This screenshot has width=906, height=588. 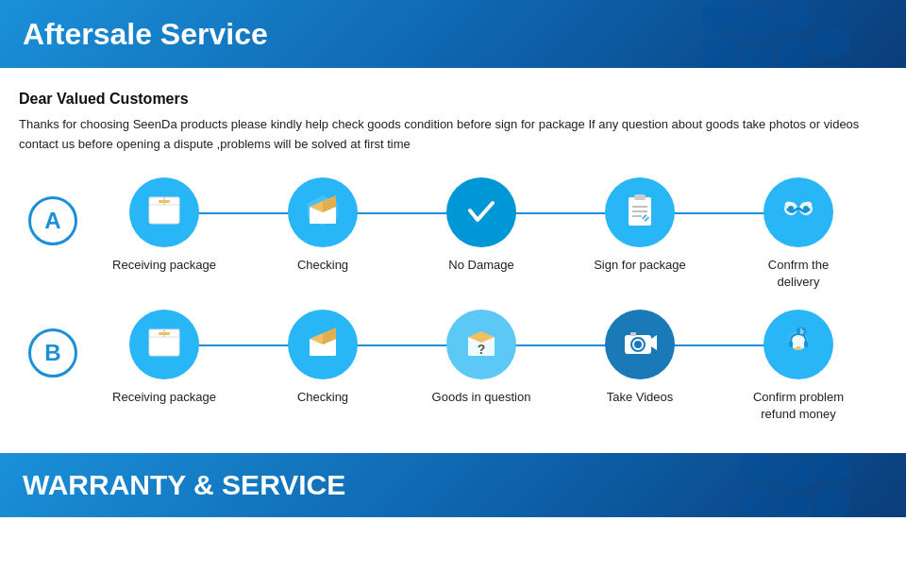 I want to click on step-a4-circle, so click(x=640, y=212).